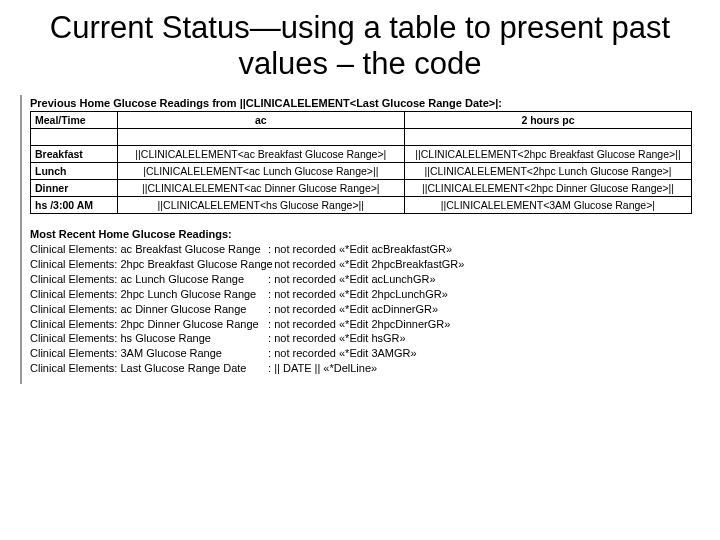  I want to click on clinical-element-label: Clinical Elements: 2hpc Dinner Glucose R…, so click(148, 324).